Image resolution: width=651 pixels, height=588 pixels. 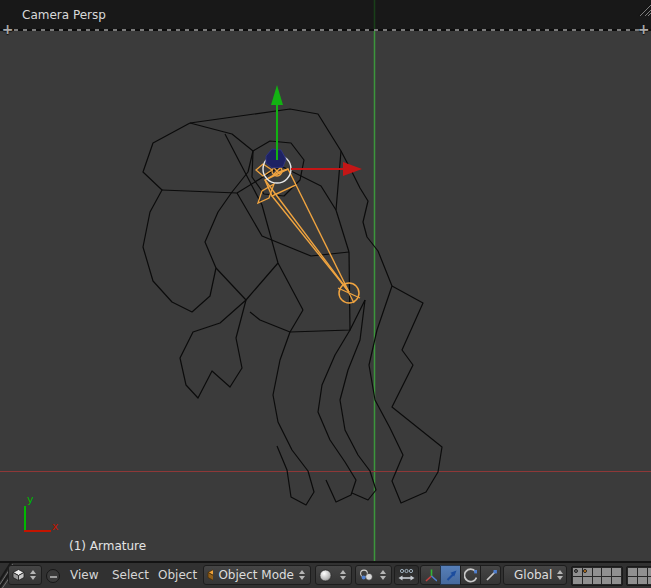 What do you see at coordinates (54, 577) in the screenshot?
I see `minus-icon` at bounding box center [54, 577].